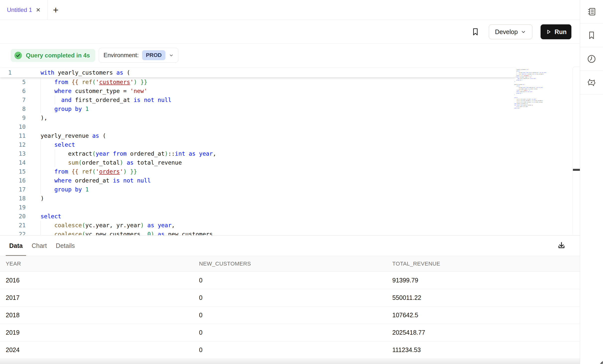 This screenshot has height=364, width=603. I want to click on environment-label: Environment:, so click(121, 55).